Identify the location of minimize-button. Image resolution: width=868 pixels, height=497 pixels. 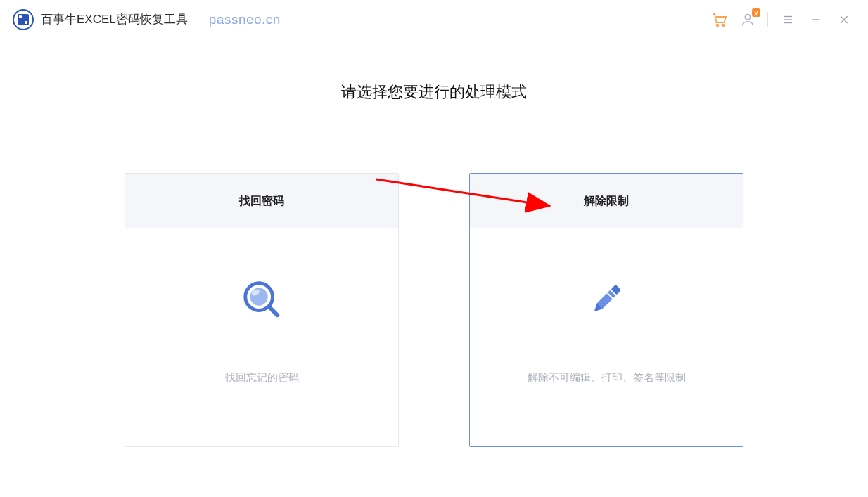
(816, 20).